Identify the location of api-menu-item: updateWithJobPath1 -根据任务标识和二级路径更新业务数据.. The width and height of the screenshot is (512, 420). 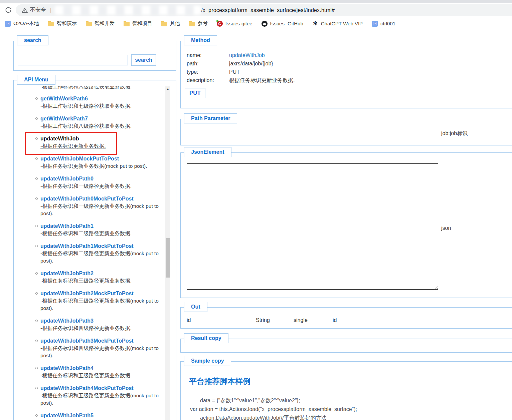
(90, 230).